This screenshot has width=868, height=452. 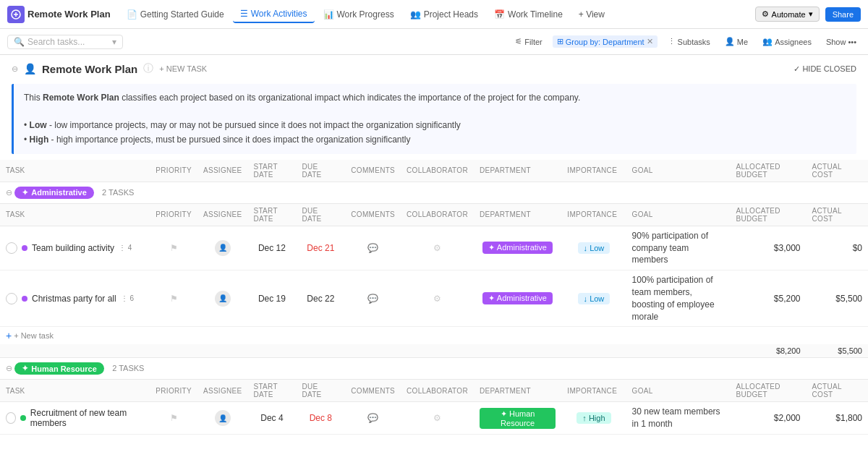 I want to click on due-date-cell: Dec 21, so click(x=320, y=247).